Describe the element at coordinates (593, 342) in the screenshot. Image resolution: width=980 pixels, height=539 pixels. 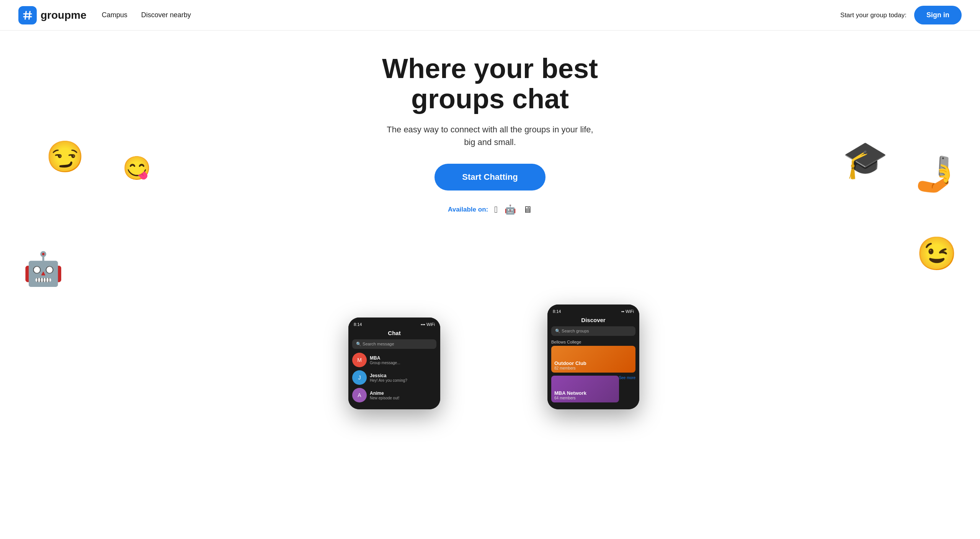
I see `college-label: Bellows College` at that location.